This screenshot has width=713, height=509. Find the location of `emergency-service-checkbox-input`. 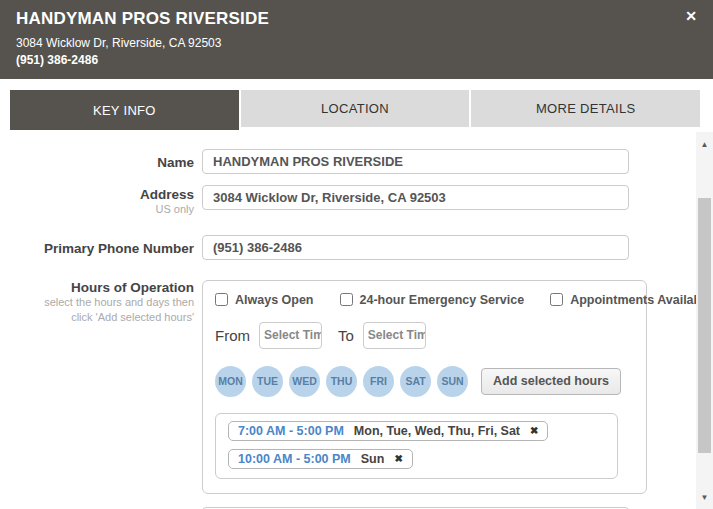

emergency-service-checkbox-input is located at coordinates (346, 300).